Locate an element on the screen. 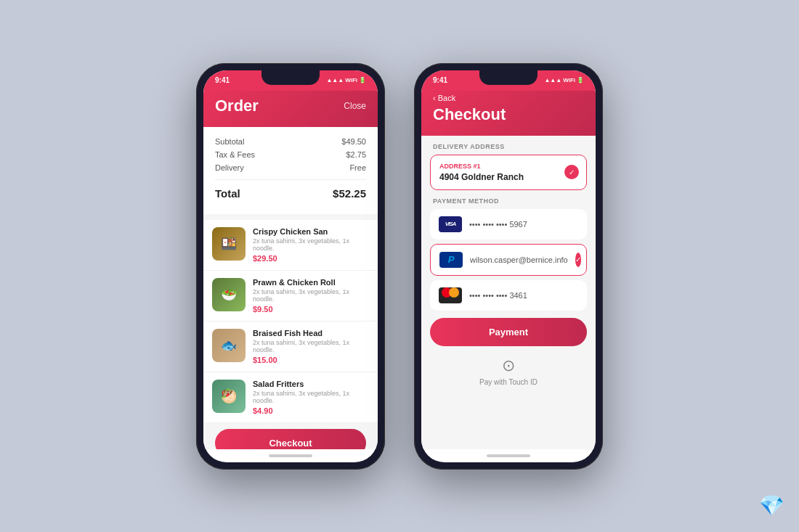 The width and height of the screenshot is (799, 532). item-info-4: Salad Fritters 2x tuna sahimi, 3x vegeta… is located at coordinates (311, 398).